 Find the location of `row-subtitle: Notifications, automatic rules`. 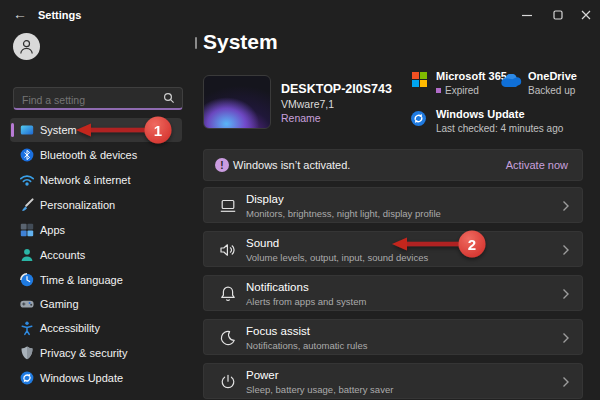

row-subtitle: Notifications, automatic rules is located at coordinates (306, 346).